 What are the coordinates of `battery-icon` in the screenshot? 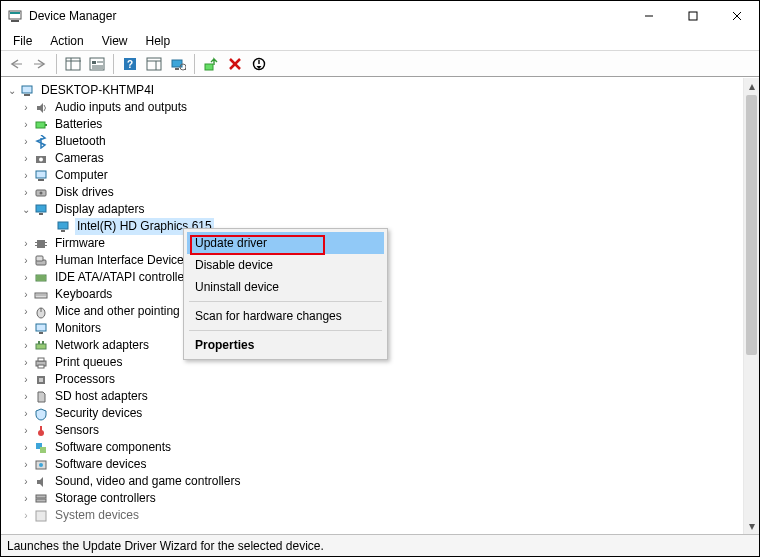 It's located at (41, 125).